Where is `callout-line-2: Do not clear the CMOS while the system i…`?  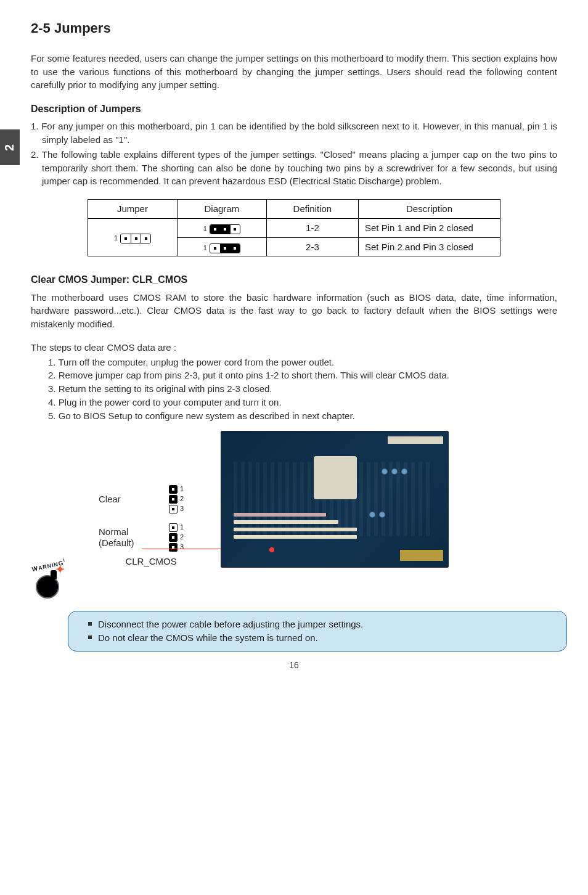
callout-line-2: Do not clear the CMOS while the system i… is located at coordinates (208, 638).